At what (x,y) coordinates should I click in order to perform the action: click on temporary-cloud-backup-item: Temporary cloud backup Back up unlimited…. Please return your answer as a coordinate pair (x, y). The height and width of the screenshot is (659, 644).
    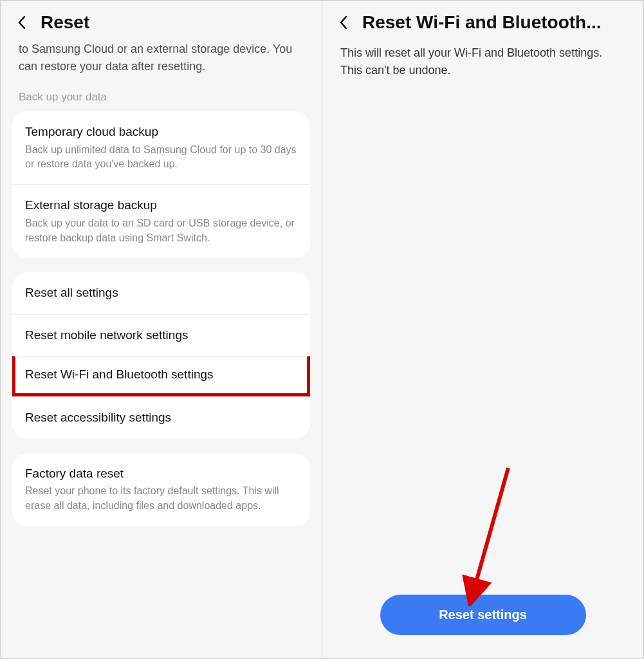
    Looking at the image, I should click on (161, 148).